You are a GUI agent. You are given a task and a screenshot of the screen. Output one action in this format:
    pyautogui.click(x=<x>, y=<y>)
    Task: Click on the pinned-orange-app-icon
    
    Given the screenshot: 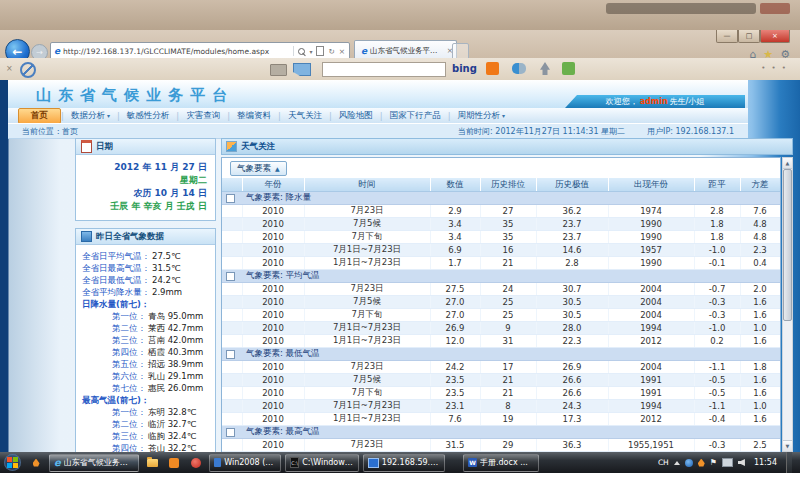 What is the action you would take?
    pyautogui.click(x=174, y=462)
    